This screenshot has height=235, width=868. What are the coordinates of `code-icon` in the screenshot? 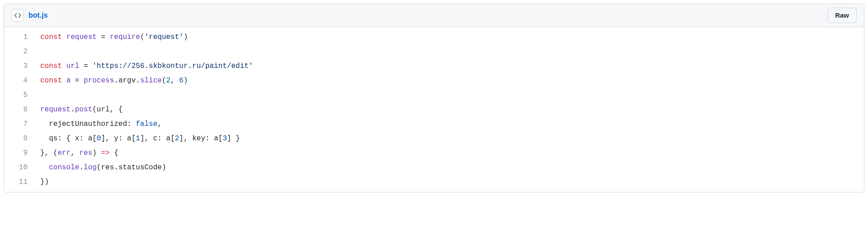 It's located at (18, 15).